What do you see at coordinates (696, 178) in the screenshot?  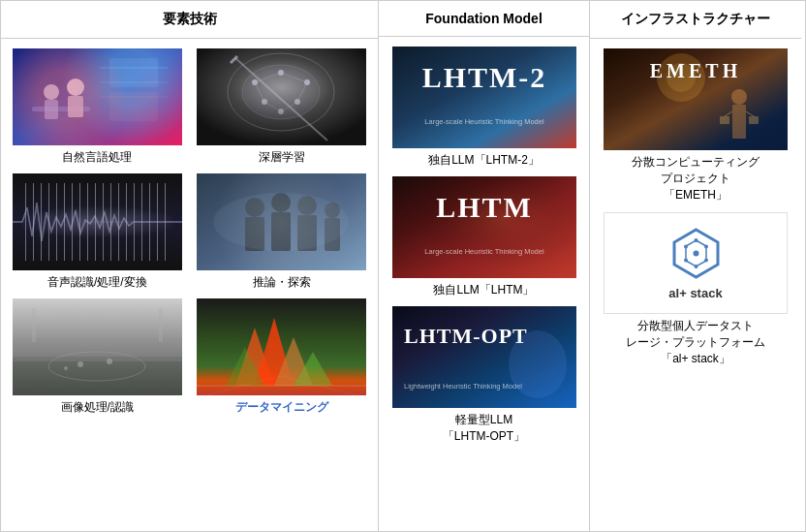 I see `label-emeth: 分散コンピューティング プロジェクト 「EMETH」` at bounding box center [696, 178].